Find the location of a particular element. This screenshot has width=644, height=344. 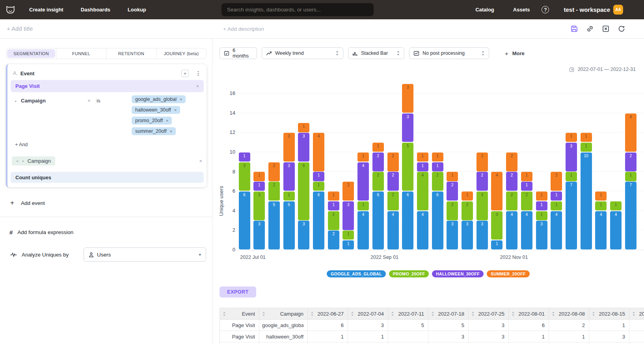

nav-assets: Assets is located at coordinates (522, 9).